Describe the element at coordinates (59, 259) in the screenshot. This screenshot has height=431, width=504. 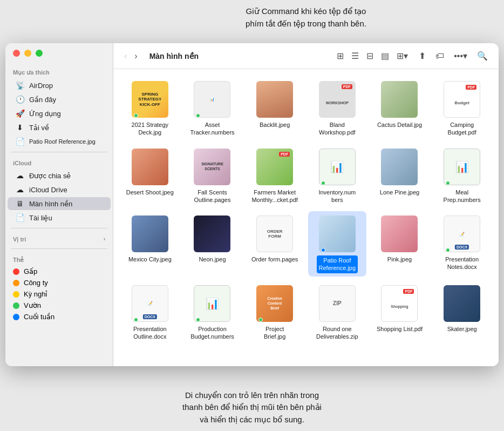
I see `tags-label: Thẻ` at that location.